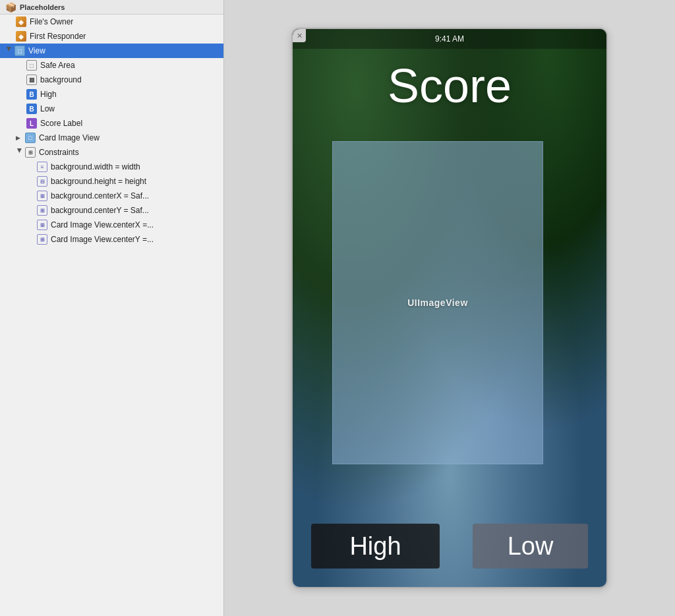 The image size is (675, 616). What do you see at coordinates (32, 109) in the screenshot?
I see `low-b-icon: B` at bounding box center [32, 109].